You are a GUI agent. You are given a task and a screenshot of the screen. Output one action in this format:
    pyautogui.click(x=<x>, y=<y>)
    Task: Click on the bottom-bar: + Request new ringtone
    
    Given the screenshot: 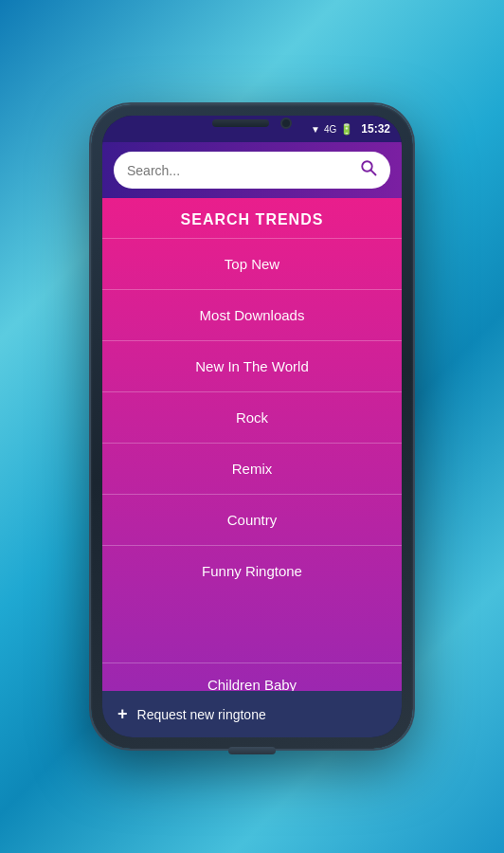 What is the action you would take?
    pyautogui.click(x=252, y=715)
    